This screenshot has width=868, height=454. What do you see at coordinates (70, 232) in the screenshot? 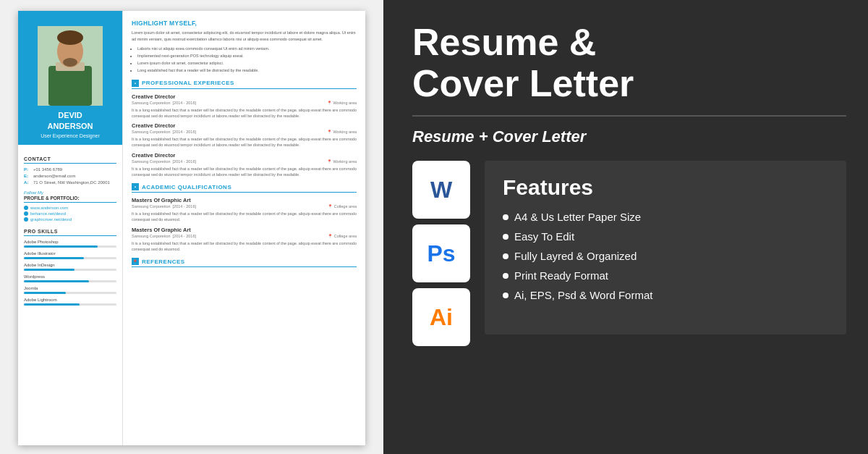
I see `skills-label: PRO SKILLS` at bounding box center [70, 232].